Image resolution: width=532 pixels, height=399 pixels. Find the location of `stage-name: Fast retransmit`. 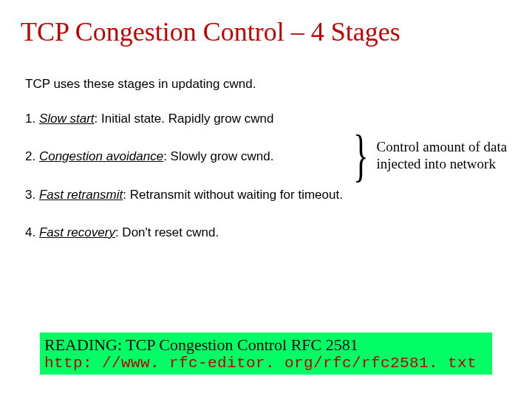

stage-name: Fast retransmit is located at coordinates (81, 195).